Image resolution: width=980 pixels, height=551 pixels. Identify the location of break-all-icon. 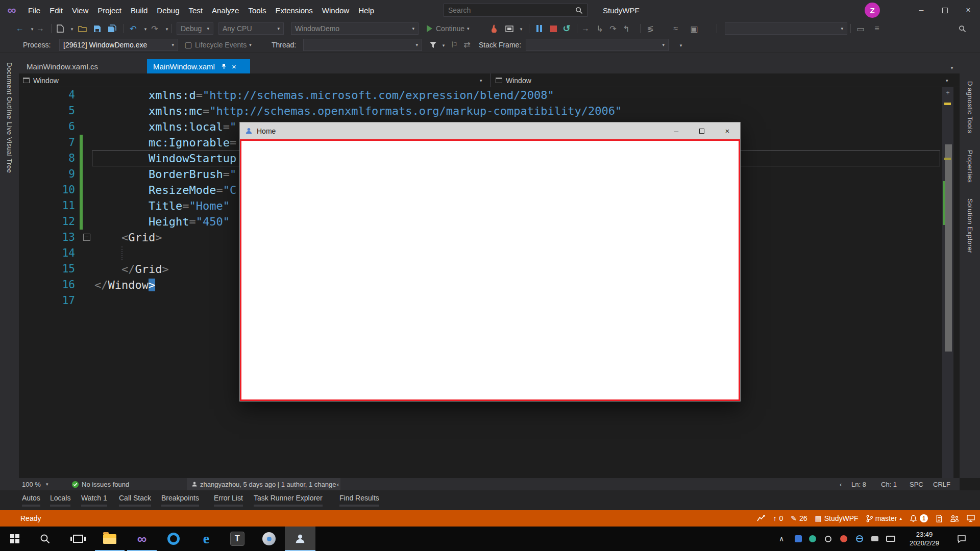
(539, 29).